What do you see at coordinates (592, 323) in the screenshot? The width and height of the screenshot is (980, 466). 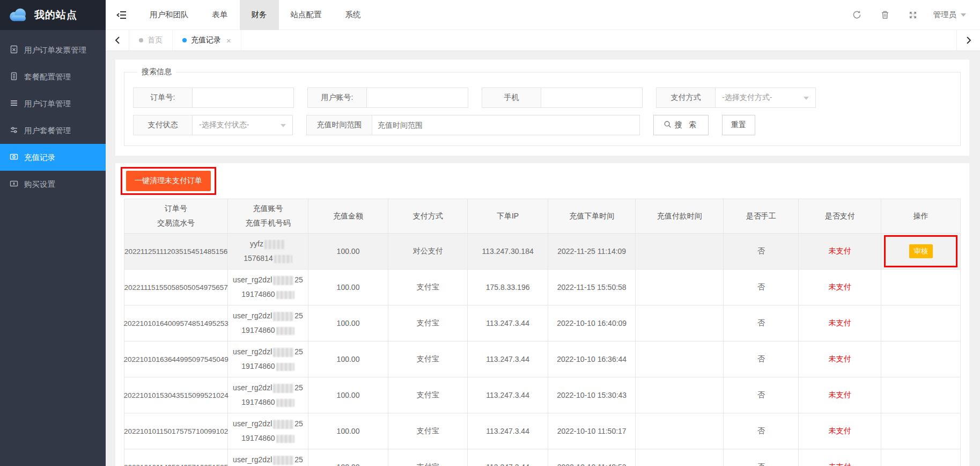 I see `order-time-cell: 2022-10-10 16:40:09` at bounding box center [592, 323].